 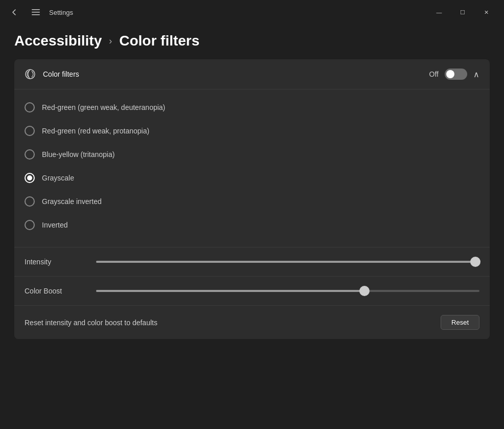 What do you see at coordinates (96, 131) in the screenshot?
I see `radio-label-protanopia: Red-green (red weak, protanopia)` at bounding box center [96, 131].